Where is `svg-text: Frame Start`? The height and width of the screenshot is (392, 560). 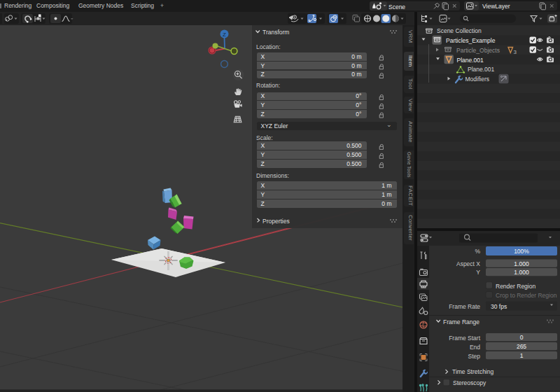 svg-text: Frame Start is located at coordinates (465, 338).